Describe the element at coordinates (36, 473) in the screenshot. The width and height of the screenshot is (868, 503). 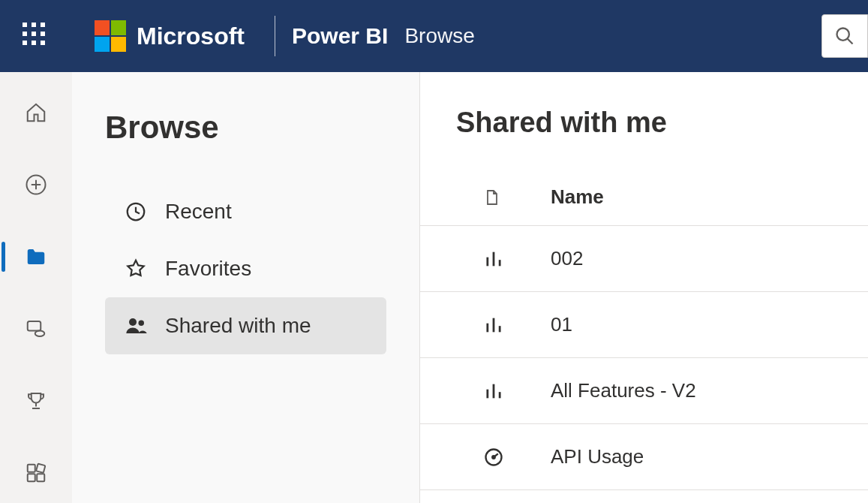
I see `rail-apps` at that location.